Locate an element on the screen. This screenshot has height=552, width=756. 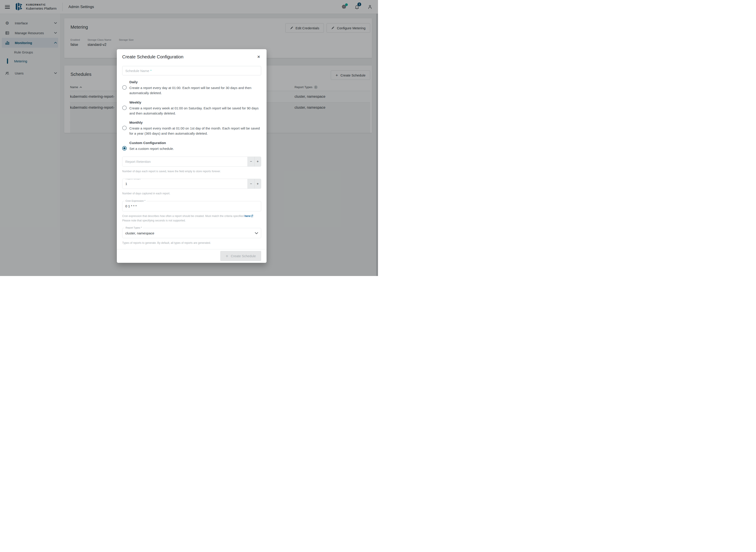
report-types-select: Report Types * cluster, namespace is located at coordinates (192, 233).